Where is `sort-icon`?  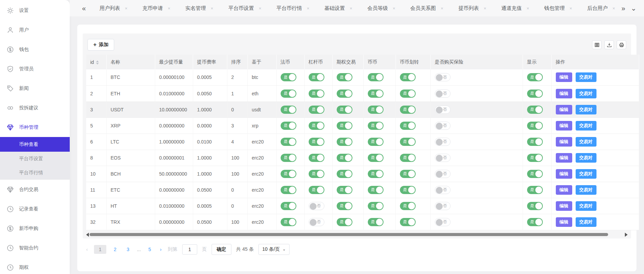
sort-icon is located at coordinates (97, 63).